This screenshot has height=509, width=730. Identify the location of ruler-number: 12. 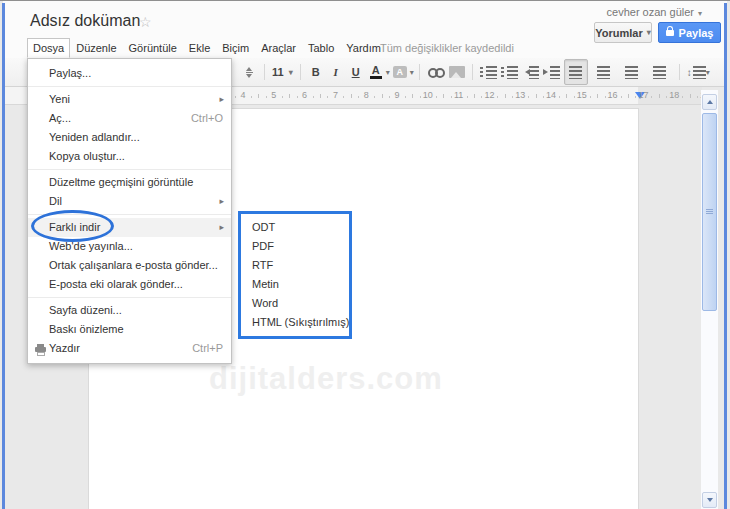
(489, 95).